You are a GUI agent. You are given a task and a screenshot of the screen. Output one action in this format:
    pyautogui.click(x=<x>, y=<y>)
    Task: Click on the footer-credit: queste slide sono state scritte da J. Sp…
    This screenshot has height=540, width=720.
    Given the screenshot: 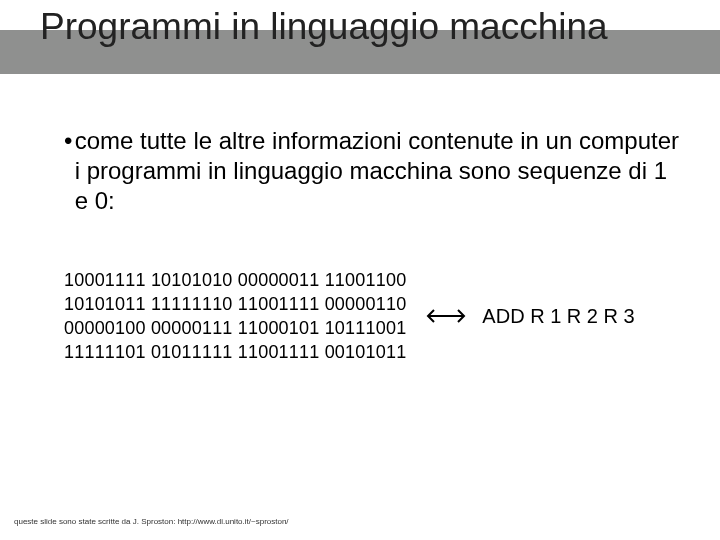 What is the action you would take?
    pyautogui.click(x=152, y=522)
    